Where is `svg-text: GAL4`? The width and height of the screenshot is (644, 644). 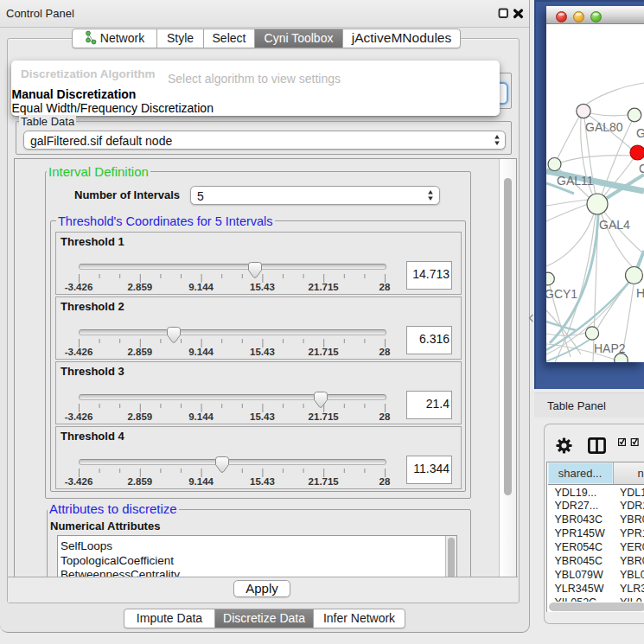
svg-text: GAL4 is located at coordinates (615, 225).